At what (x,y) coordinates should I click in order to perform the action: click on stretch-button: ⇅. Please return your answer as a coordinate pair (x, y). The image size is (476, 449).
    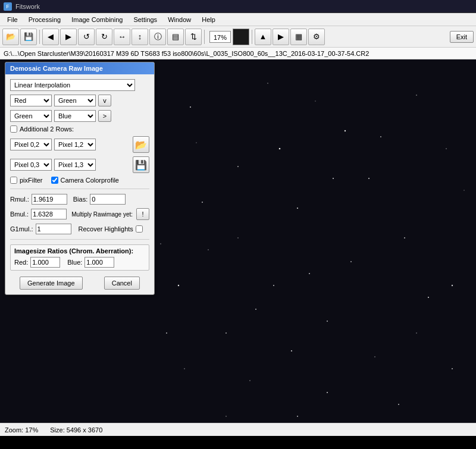
    Looking at the image, I should click on (193, 37).